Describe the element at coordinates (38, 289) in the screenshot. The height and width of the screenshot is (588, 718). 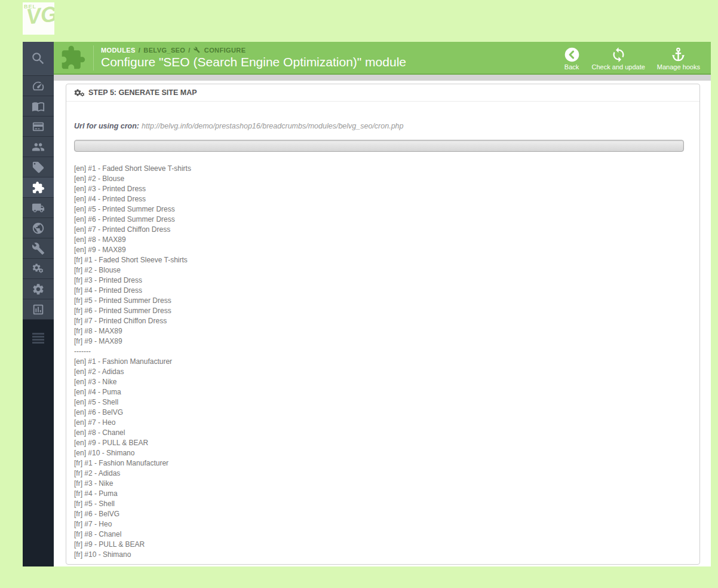
I see `settings-gear-icon` at that location.